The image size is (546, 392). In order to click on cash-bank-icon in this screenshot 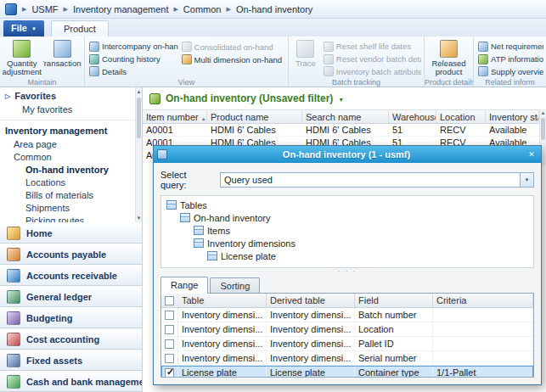, I will do `click(14, 382)`.